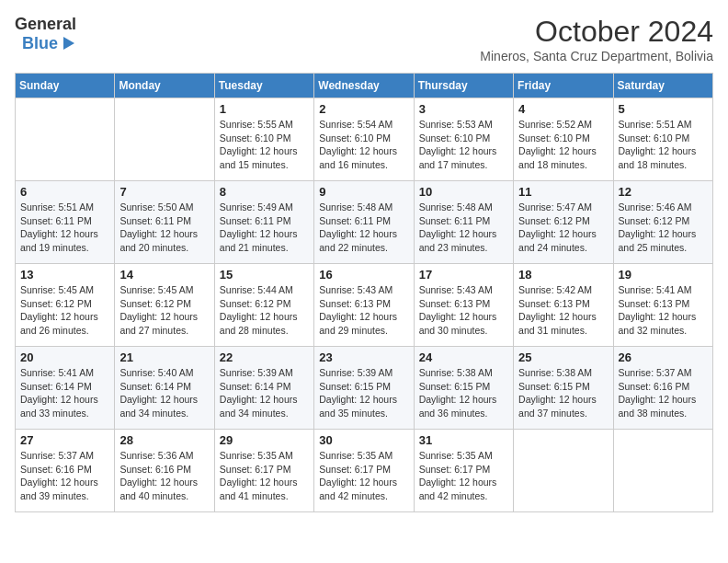 Image resolution: width=728 pixels, height=563 pixels. What do you see at coordinates (463, 305) in the screenshot?
I see `calendar-cell: 17Sunrise: 5:43 AMSunset: 6:13 PMDayligh…` at bounding box center [463, 305].